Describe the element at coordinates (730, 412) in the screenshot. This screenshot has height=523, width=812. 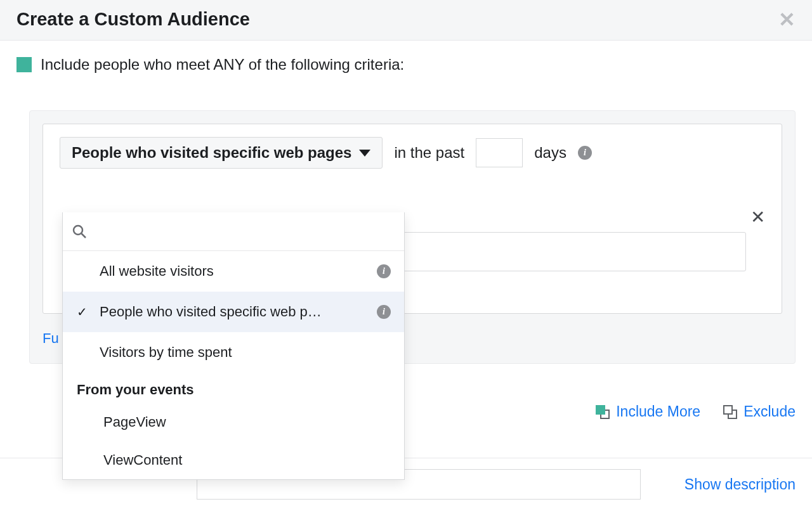
I see `layers-outline-icon` at that location.